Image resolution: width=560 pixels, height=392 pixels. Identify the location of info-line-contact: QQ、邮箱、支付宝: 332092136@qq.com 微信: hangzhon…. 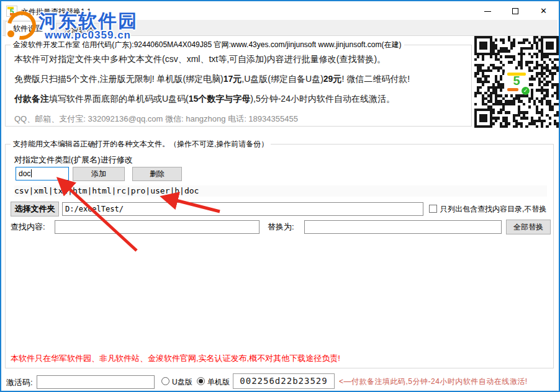
(156, 119).